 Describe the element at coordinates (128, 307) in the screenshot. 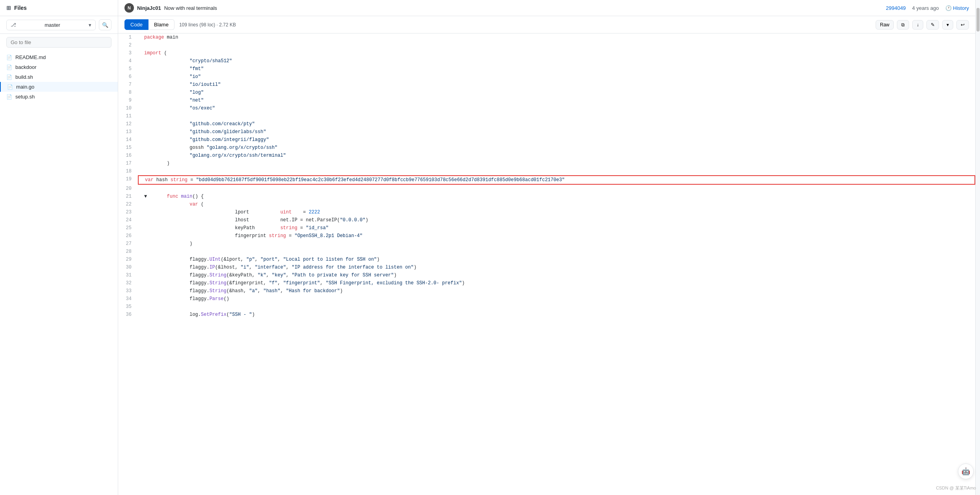

I see `line-number: 35` at that location.